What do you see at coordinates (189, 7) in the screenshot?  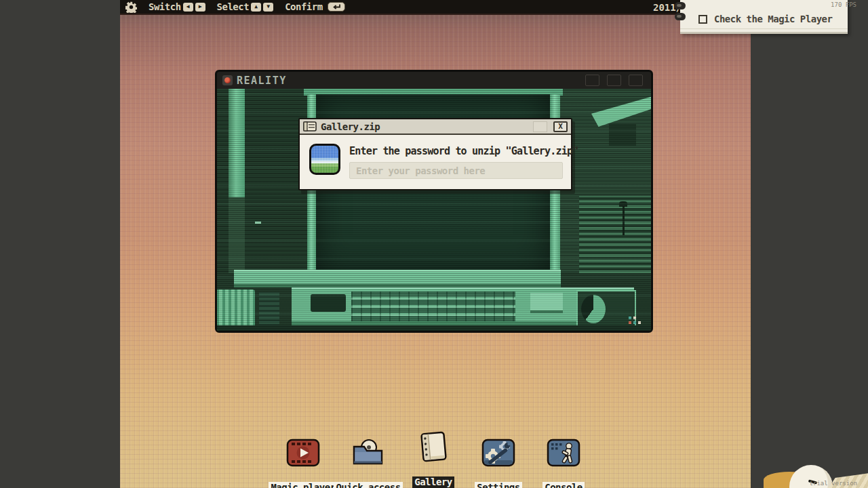 I see `dpad-left-icon: ◀` at bounding box center [189, 7].